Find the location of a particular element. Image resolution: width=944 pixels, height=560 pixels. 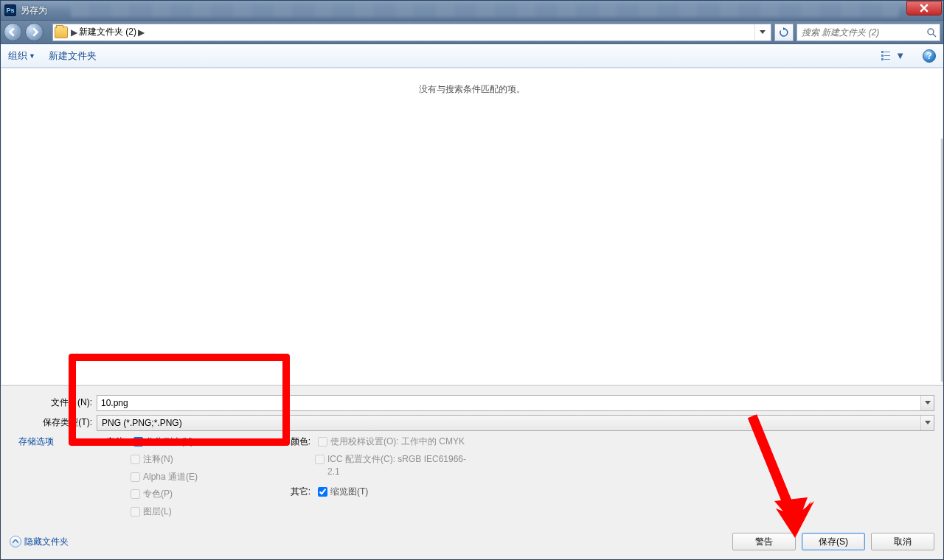

pane-edge-shadow is located at coordinates (941, 260).